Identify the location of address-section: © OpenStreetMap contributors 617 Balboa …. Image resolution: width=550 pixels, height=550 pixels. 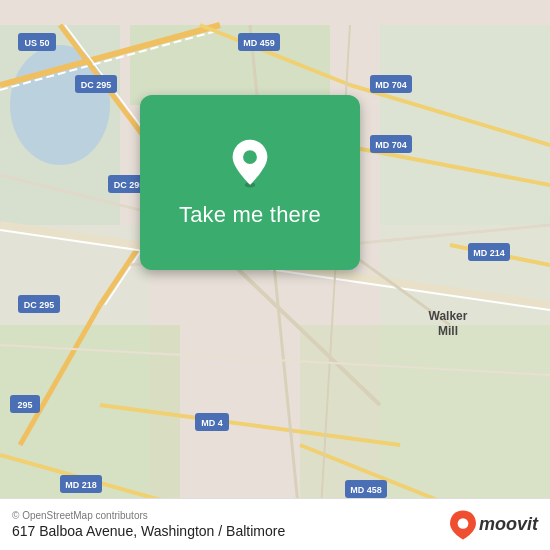
(148, 524).